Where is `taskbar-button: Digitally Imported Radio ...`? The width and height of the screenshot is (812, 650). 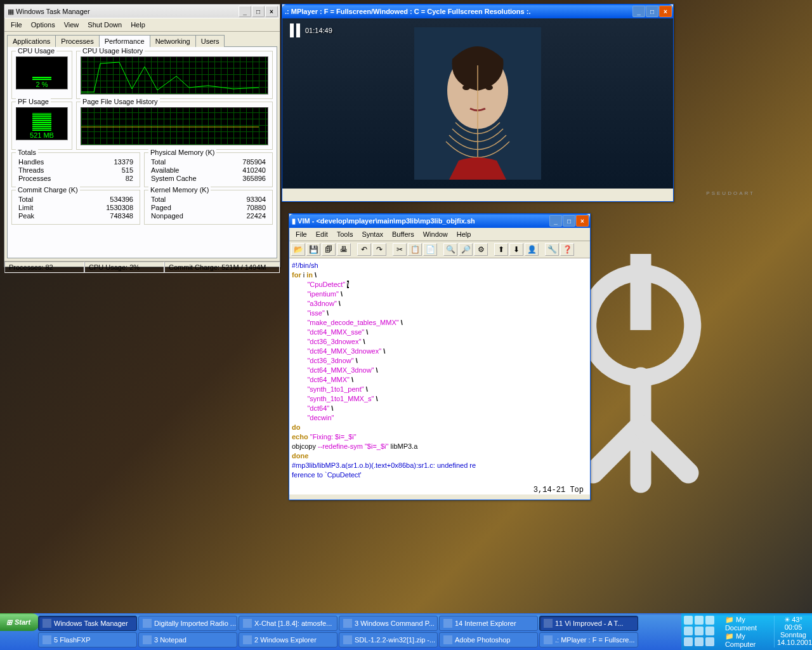 taskbar-button: Digitally Imported Radio ... is located at coordinates (188, 623).